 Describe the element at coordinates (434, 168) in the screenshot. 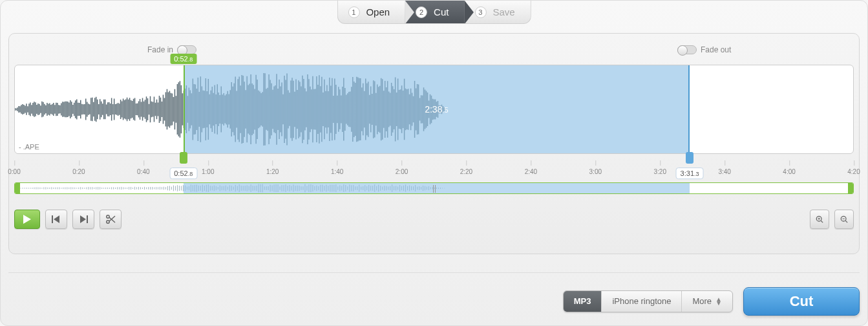

I see `time-ruler: 0:000:200:401:001:201:402:002:202:403:00…` at that location.